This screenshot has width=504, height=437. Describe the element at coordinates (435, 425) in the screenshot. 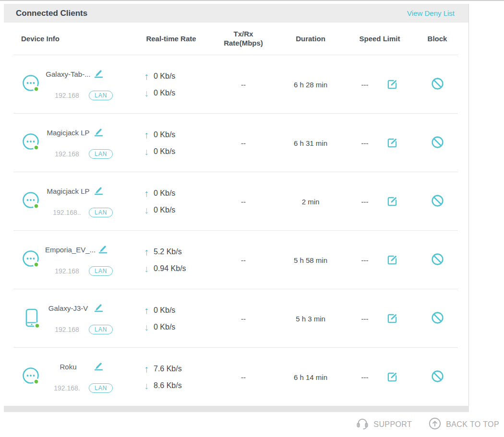

I see `circle-up-arrow-icon` at that location.